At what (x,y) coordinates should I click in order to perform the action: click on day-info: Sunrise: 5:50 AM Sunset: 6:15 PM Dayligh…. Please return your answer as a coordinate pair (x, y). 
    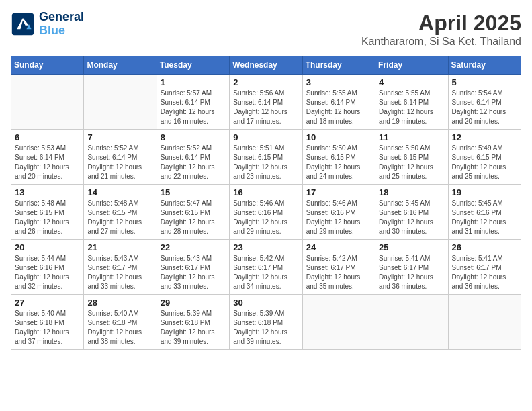
    Looking at the image, I should click on (411, 163).